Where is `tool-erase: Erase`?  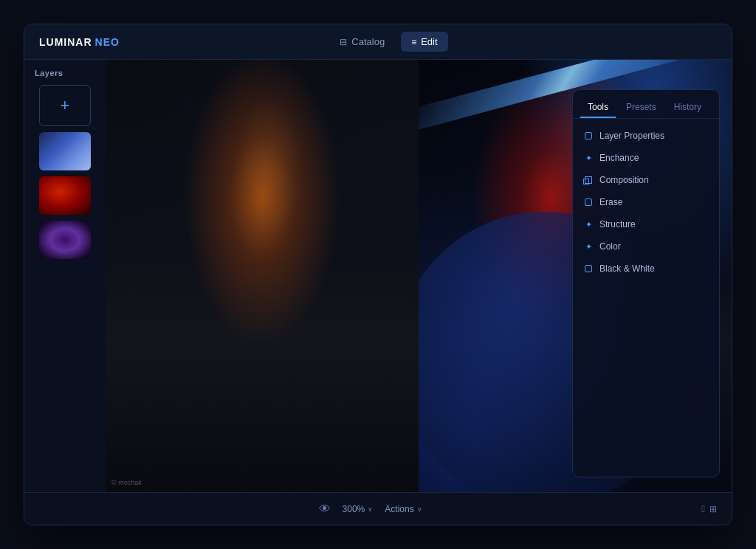 tool-erase: Erase is located at coordinates (646, 202).